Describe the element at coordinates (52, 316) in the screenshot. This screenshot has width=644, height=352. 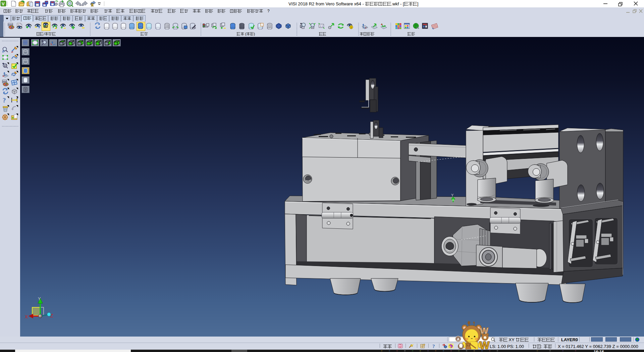
I see `svg-text: Z` at that location.